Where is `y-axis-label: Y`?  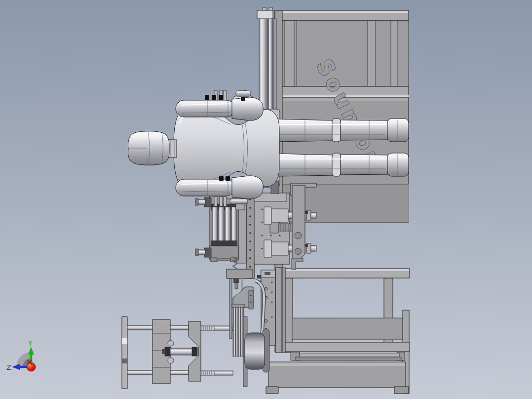
y-axis-label: Y is located at coordinates (30, 343).